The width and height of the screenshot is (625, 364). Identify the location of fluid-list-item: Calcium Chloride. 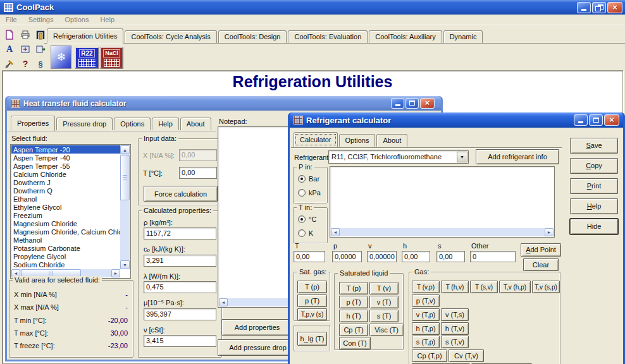
(66, 174).